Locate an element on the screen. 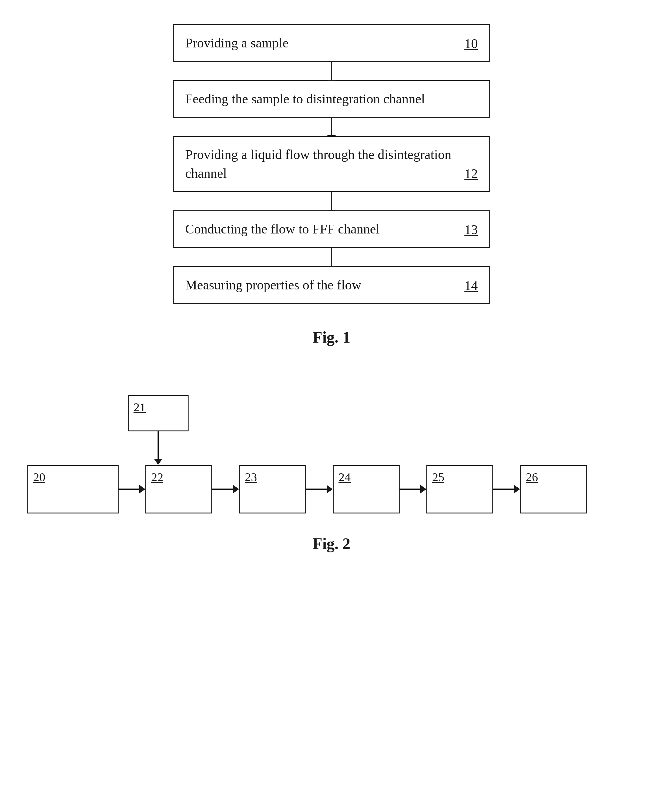  flow-box-24: 24 is located at coordinates (366, 489).